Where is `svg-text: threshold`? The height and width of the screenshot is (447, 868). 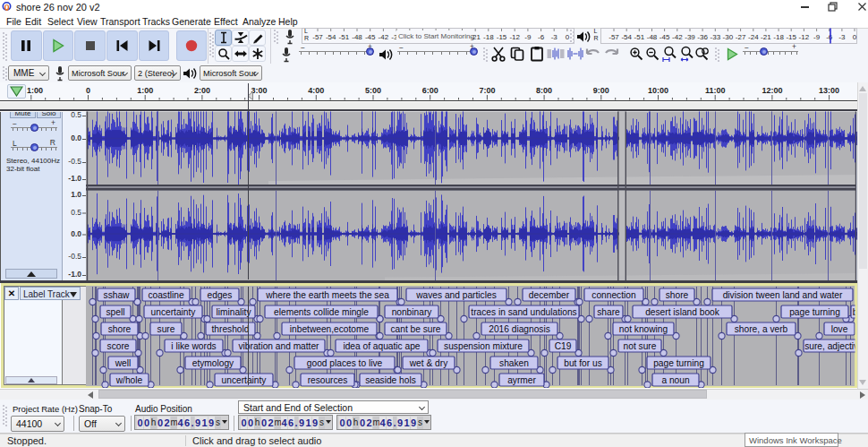 svg-text: threshold is located at coordinates (231, 330).